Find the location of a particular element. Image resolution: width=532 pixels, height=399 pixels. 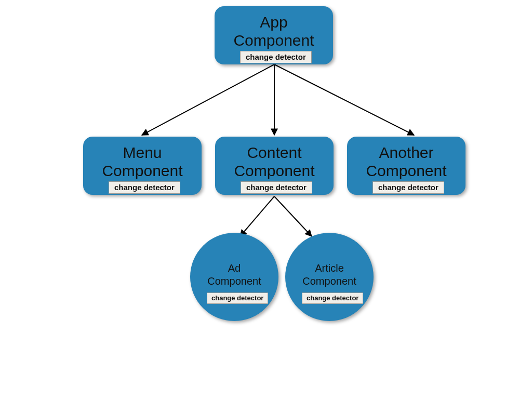

edge-app-menu is located at coordinates (208, 100).